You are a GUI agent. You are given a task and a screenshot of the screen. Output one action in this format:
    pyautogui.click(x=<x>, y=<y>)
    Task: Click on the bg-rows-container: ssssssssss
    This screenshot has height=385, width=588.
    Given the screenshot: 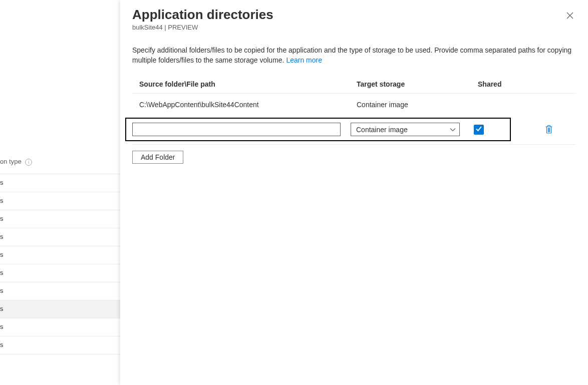 What is the action you would take?
    pyautogui.click(x=60, y=264)
    